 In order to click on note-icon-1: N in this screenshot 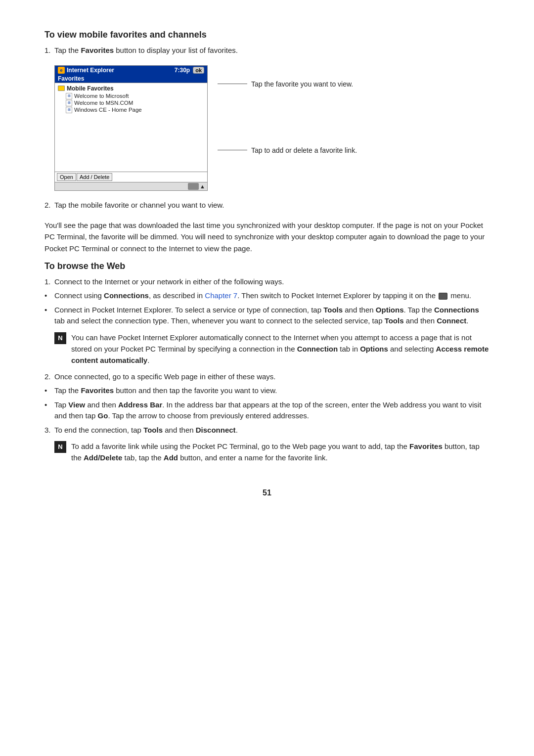, I will do `click(60, 338)`.